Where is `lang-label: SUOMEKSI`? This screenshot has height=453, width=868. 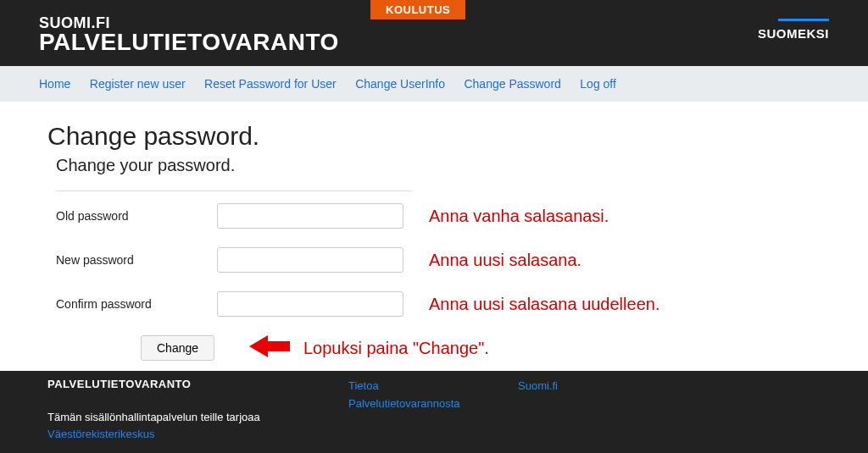
lang-label: SUOMEKSI is located at coordinates (793, 34).